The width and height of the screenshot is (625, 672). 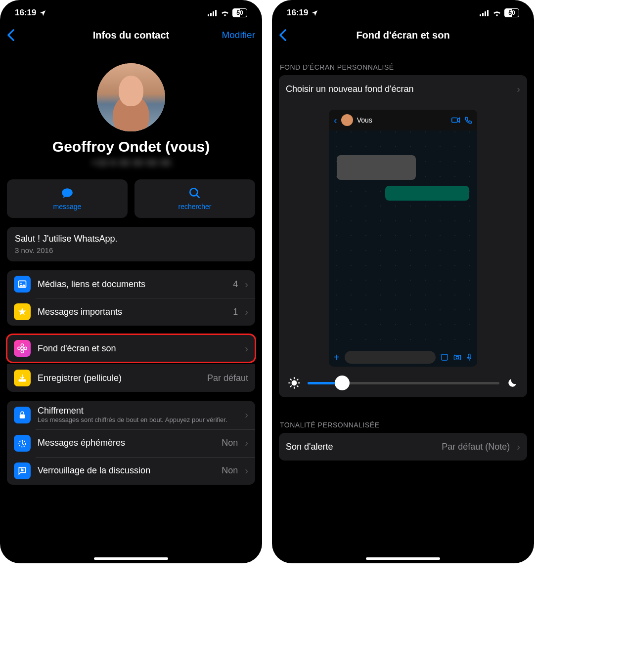 What do you see at coordinates (445, 357) in the screenshot?
I see `sticker-icon` at bounding box center [445, 357].